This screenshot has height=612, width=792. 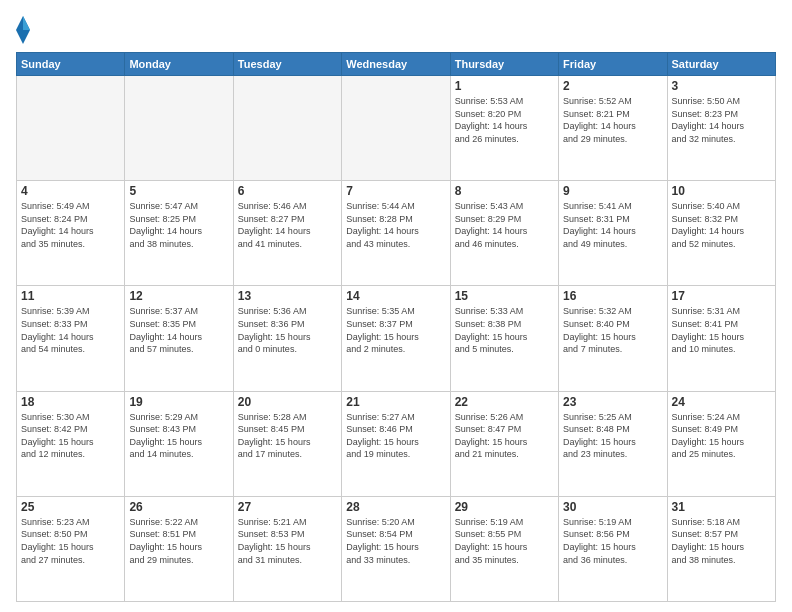 What do you see at coordinates (612, 507) in the screenshot?
I see `day-number: 30` at bounding box center [612, 507].